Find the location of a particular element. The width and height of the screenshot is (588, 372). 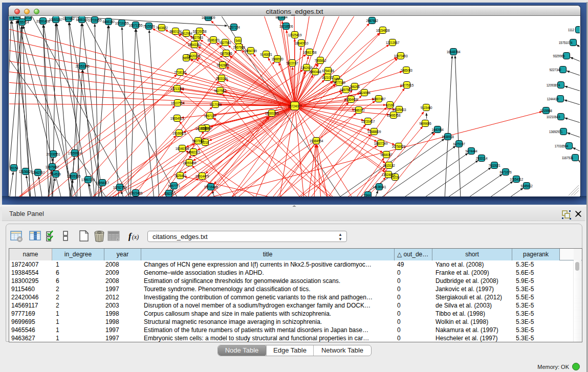

svg-text: 16782759 is located at coordinates (120, 187).